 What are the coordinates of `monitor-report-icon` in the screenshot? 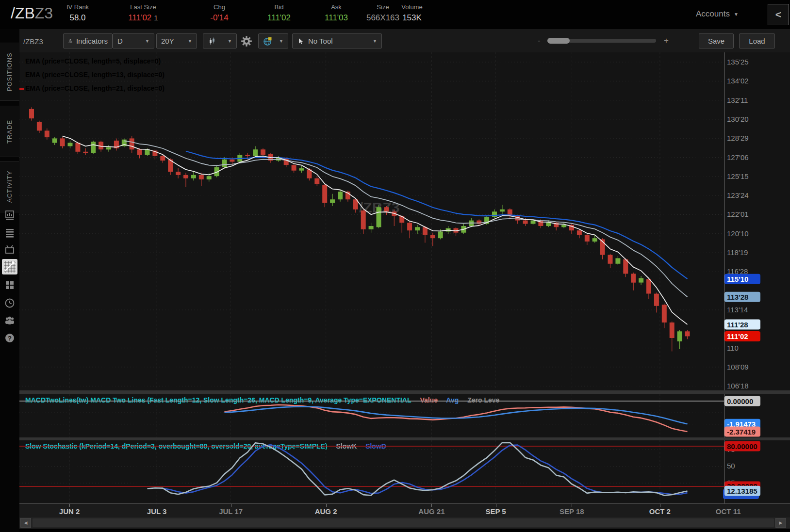 It's located at (10, 215).